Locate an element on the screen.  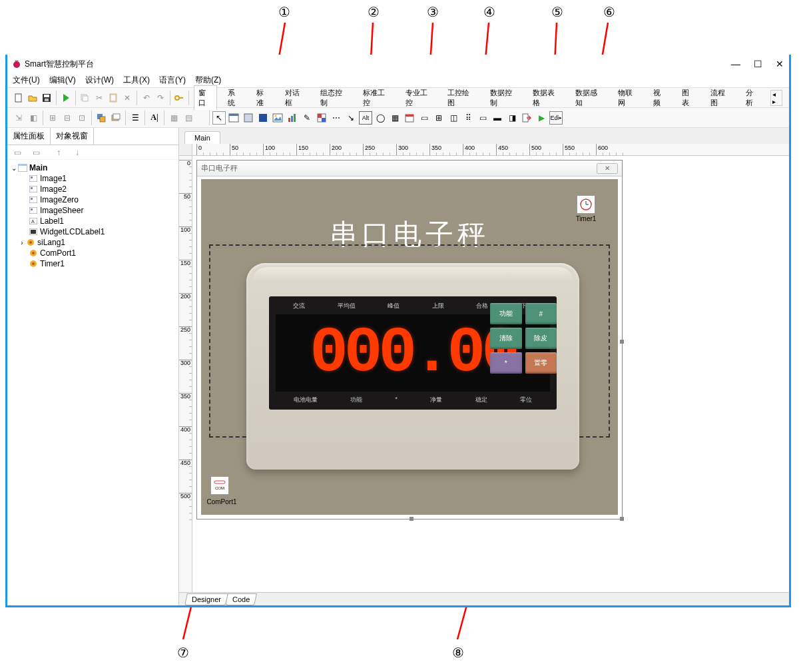
comp-dots-icon: ⠿ is located at coordinates (468, 118).